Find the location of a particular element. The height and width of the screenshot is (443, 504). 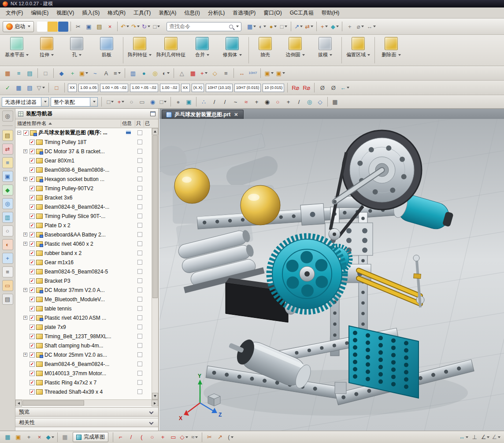

sketch-pattern-icon: ▦ is located at coordinates (8, 437).